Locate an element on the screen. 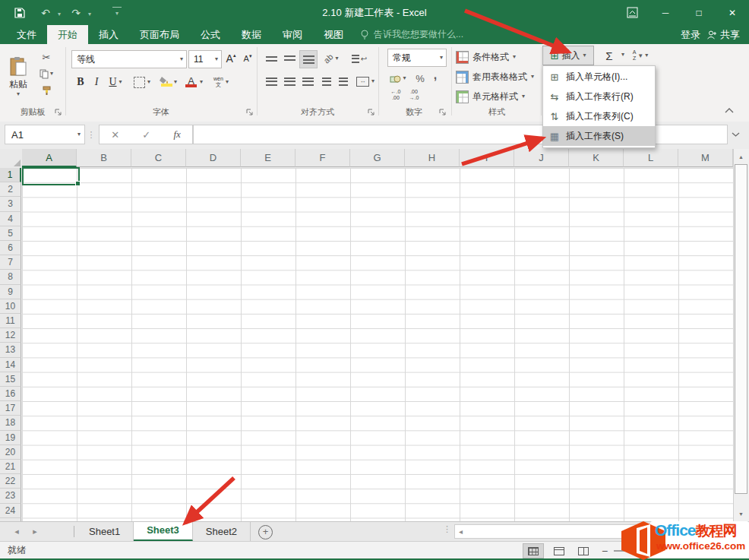 The image size is (749, 560). autosum-caret: ▾ is located at coordinates (623, 55).